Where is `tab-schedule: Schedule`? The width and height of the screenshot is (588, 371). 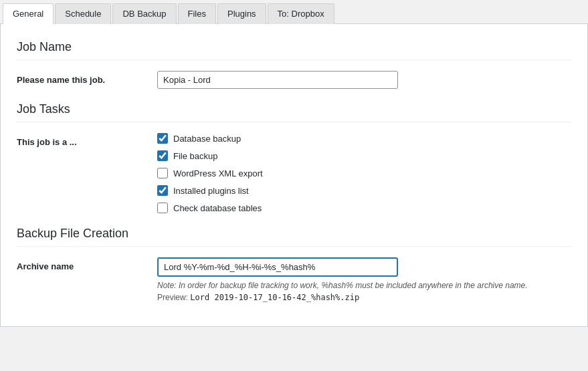
tab-schedule: Schedule is located at coordinates (83, 13).